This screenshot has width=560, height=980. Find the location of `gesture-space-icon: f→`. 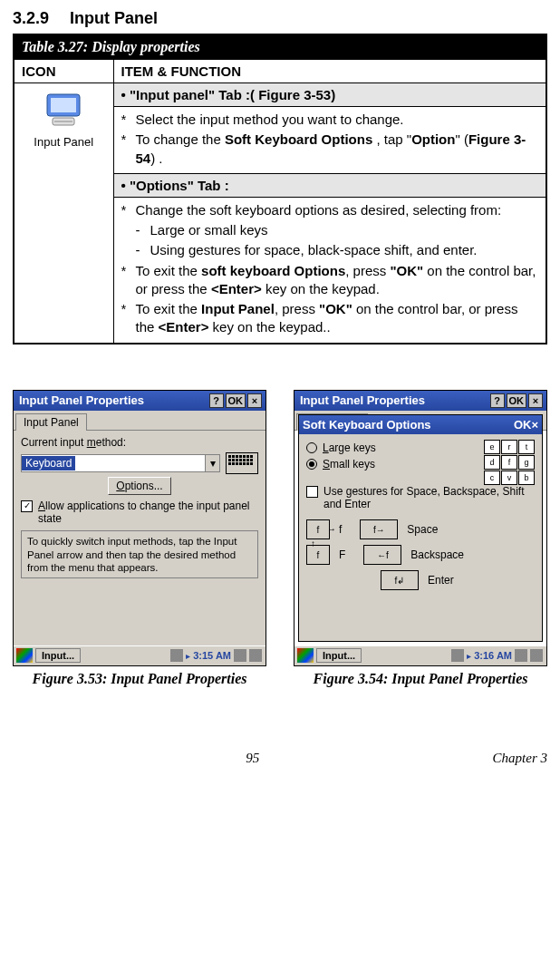

gesture-space-icon: f→ is located at coordinates (379, 529).